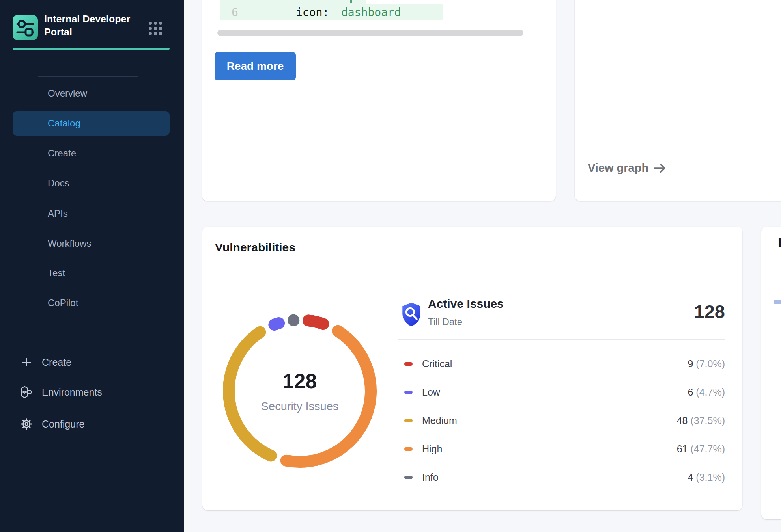  Describe the element at coordinates (64, 123) in the screenshot. I see `sidebar-item-label: Catalog` at that location.